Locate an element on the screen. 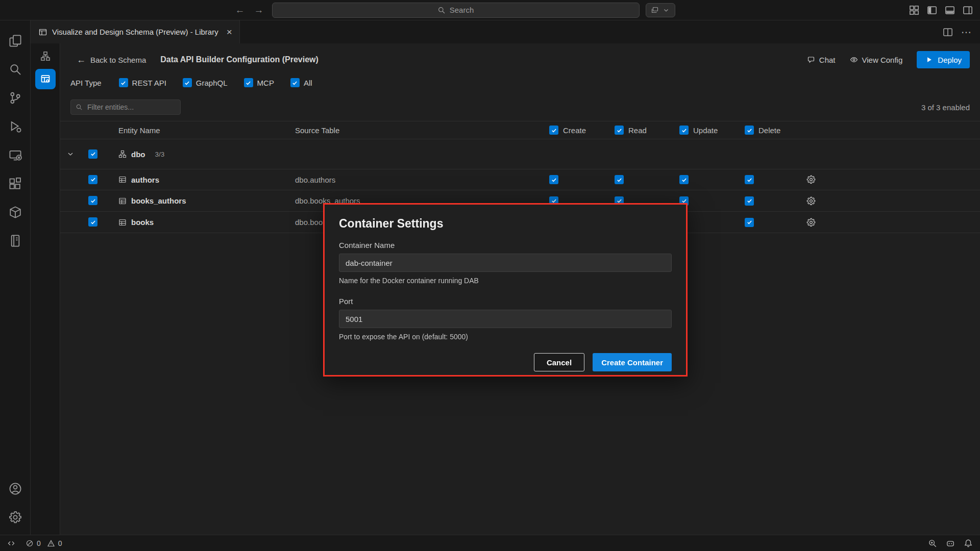 This screenshot has width=980, height=551. search-input: Search is located at coordinates (456, 10).